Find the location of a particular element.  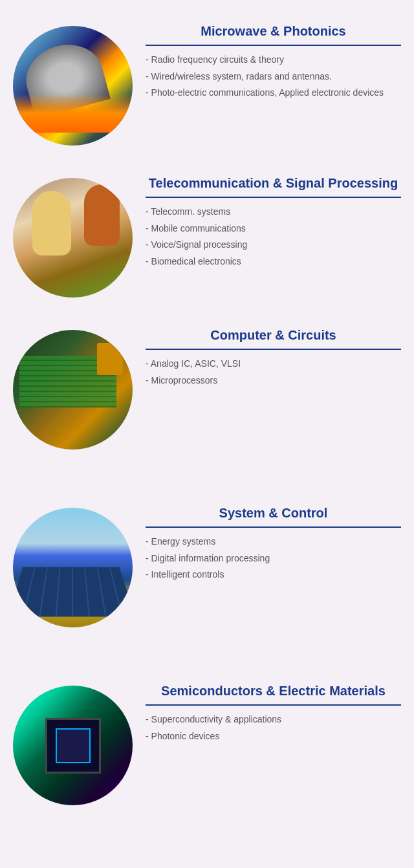

image-circuits is located at coordinates (72, 389).